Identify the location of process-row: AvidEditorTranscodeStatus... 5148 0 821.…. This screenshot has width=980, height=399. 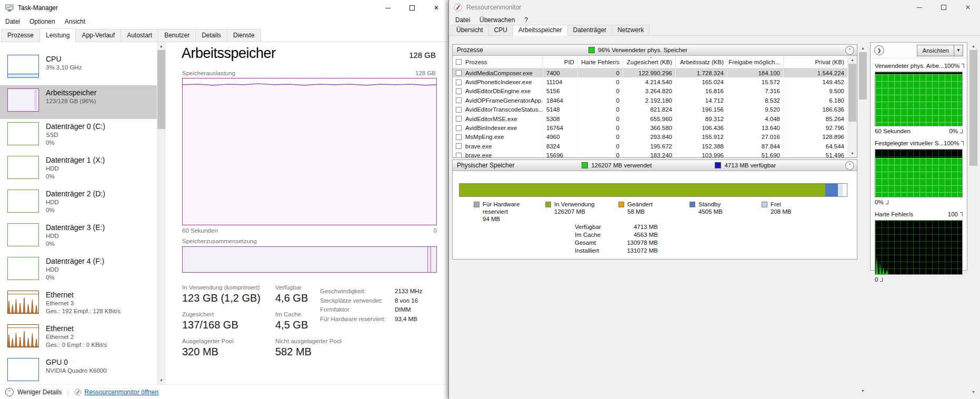
(651, 109).